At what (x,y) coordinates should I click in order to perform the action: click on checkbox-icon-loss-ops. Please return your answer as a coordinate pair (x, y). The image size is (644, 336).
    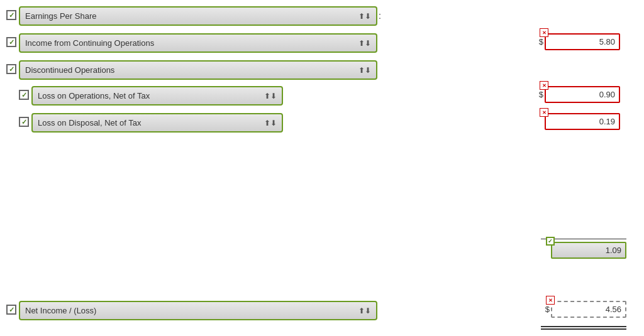
    Looking at the image, I should click on (24, 95).